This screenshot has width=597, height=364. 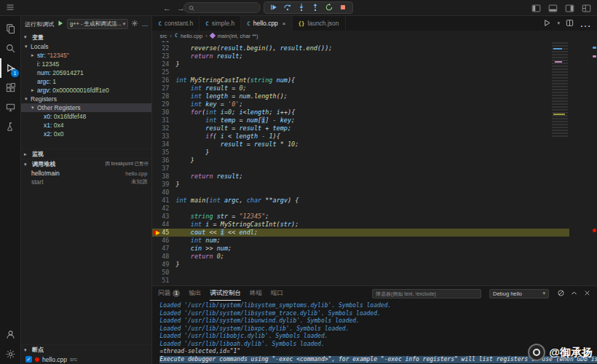 I want to click on code-line: 39}, so click(x=361, y=185).